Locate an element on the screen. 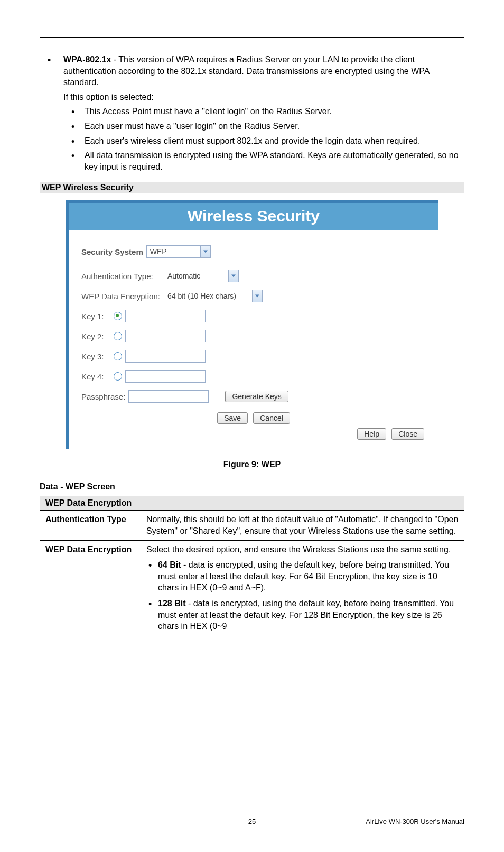 The width and height of the screenshot is (504, 852). passphrase-label: Passphrase: is located at coordinates (104, 396).